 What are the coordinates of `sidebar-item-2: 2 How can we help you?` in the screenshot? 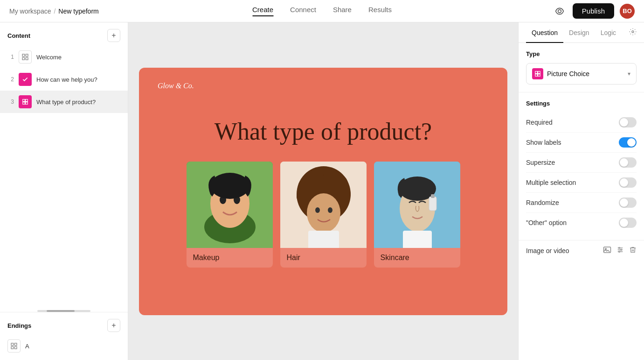 It's located at (64, 79).